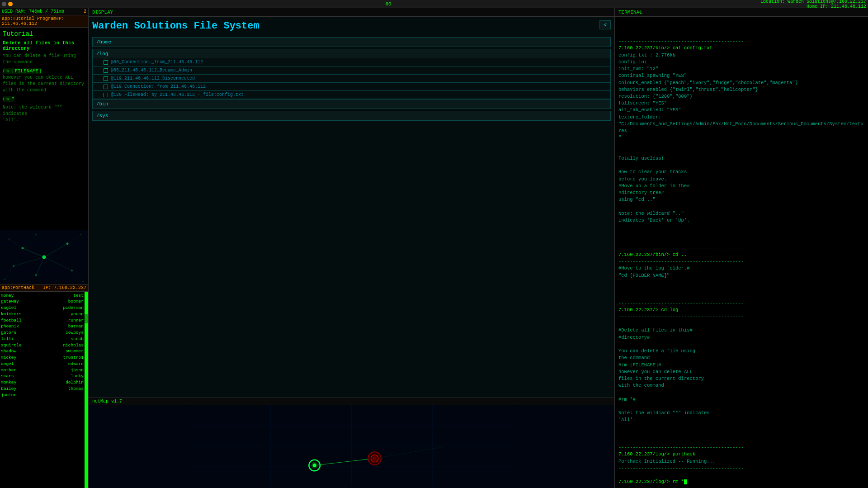  What do you see at coordinates (741, 400) in the screenshot?
I see `terminal-line: #rm *#` at bounding box center [741, 400].